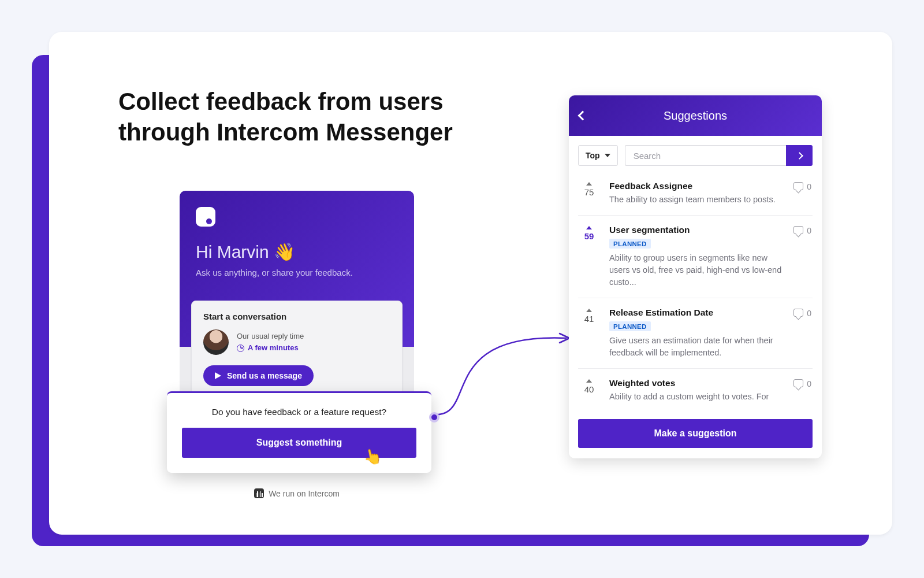 Image resolution: width=924 pixels, height=578 pixels. I want to click on connector-origin-dot, so click(434, 417).